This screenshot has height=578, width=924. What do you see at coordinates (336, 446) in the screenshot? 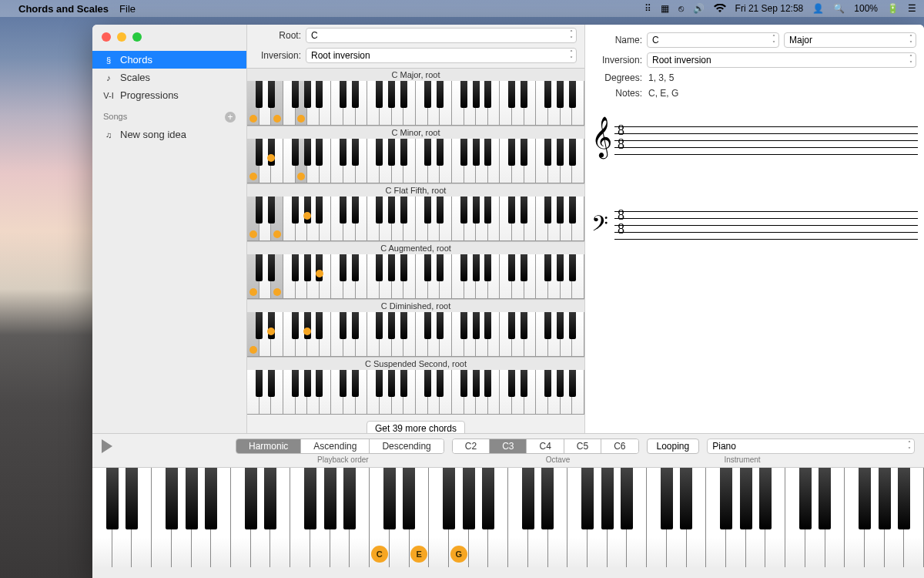
I see `seg-ascending: Ascending` at bounding box center [336, 446].